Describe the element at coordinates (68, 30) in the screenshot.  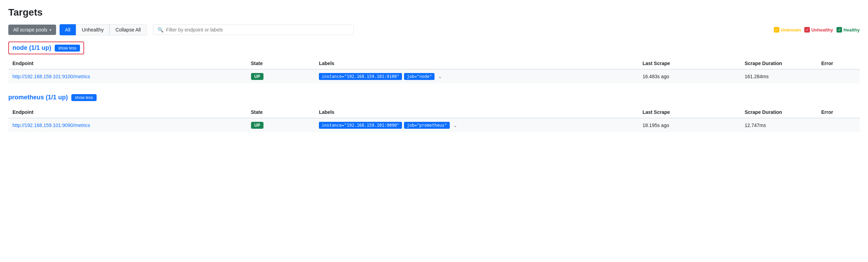
I see `filter-all-button: All` at that location.